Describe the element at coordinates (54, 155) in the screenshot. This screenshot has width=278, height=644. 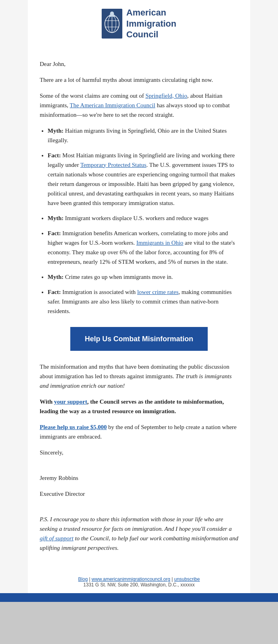
I see `fact1-label: Fact:` at that location.